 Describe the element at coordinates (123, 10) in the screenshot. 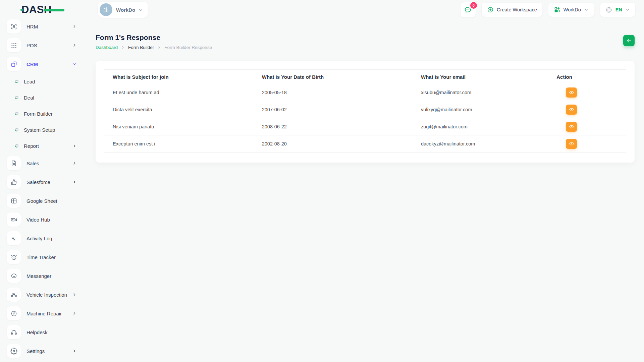

I see `workspace-switcher: WorkDo` at that location.